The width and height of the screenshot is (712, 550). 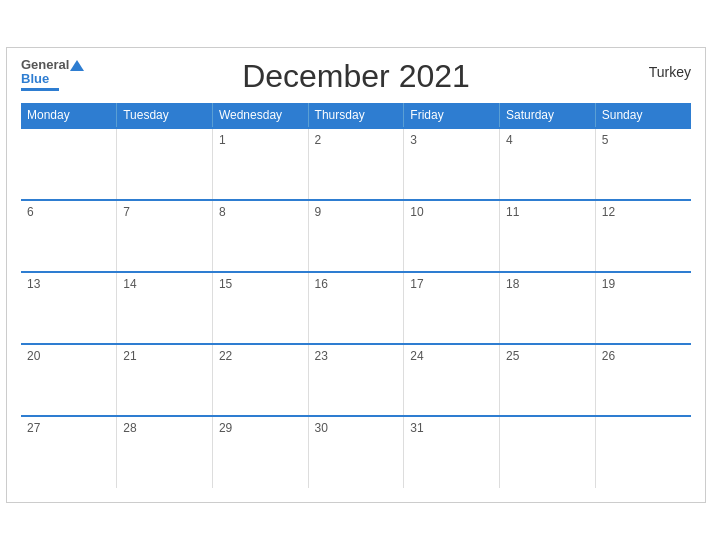 What do you see at coordinates (130, 356) in the screenshot?
I see `day-number: 21` at bounding box center [130, 356].